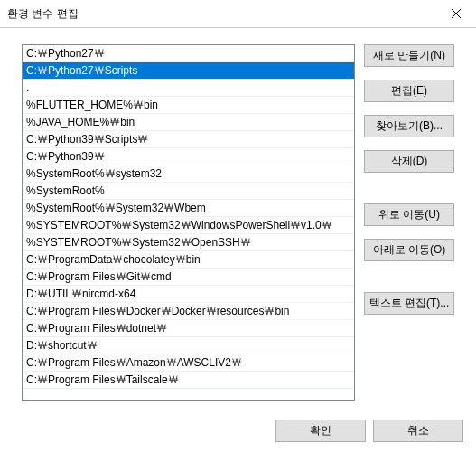 This screenshot has width=476, height=453. I want to click on list-item: %SYSTEMROOT%￦System32￦OpenSSH￦, so click(188, 242).